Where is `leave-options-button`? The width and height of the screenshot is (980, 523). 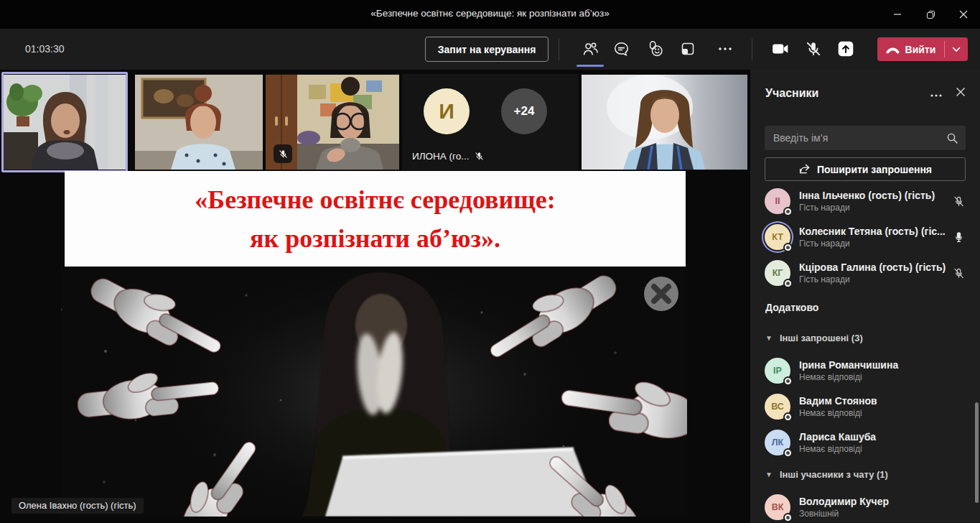 leave-options-button is located at coordinates (956, 49).